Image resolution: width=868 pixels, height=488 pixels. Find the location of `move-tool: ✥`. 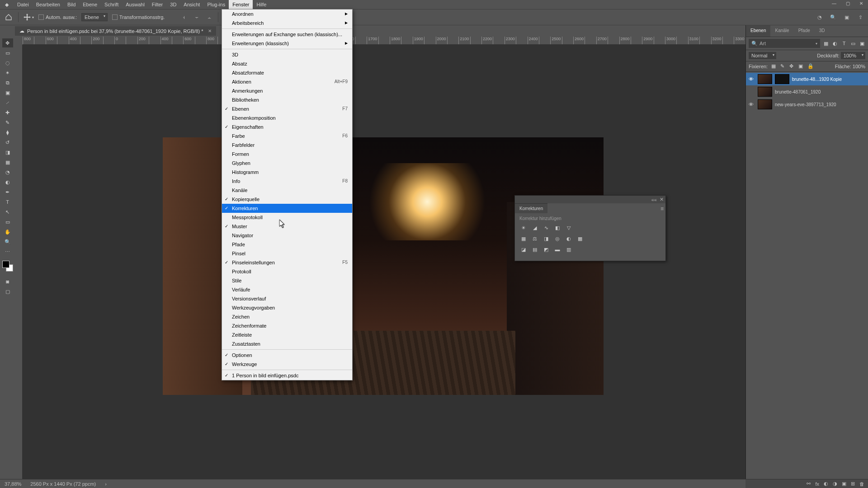

move-tool: ✥ is located at coordinates (8, 43).